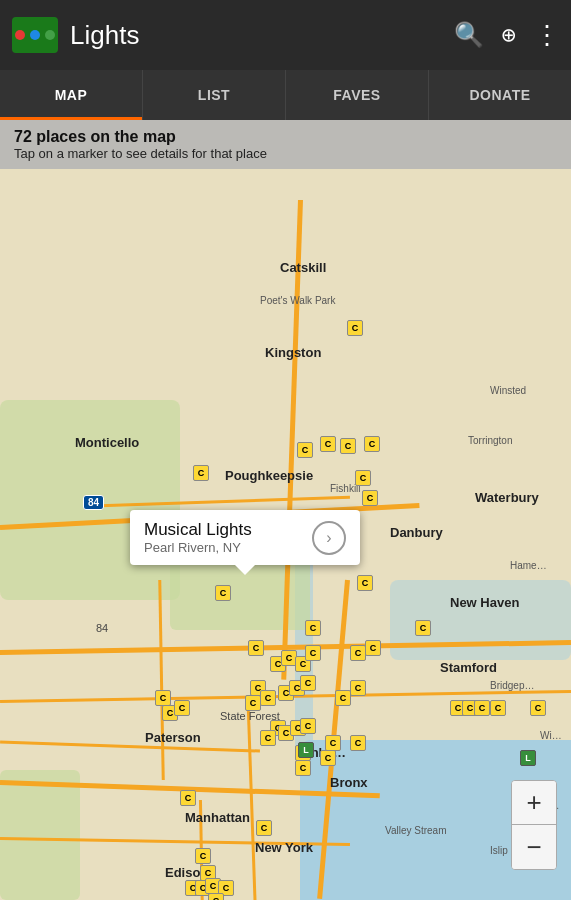  I want to click on tab-bar: MAP LIST FAVES DONATE, so click(286, 95).